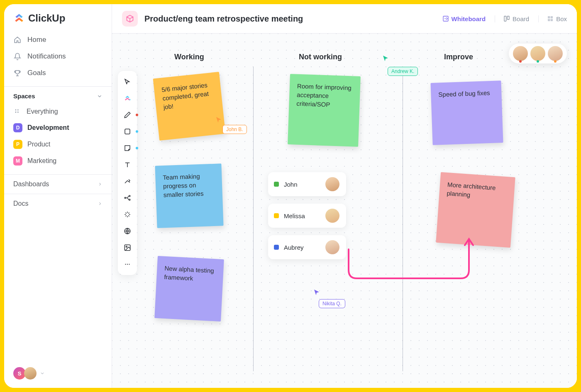 Image resolution: width=581 pixels, height=392 pixels. What do you see at coordinates (127, 148) in the screenshot?
I see `tool-note` at bounding box center [127, 148].